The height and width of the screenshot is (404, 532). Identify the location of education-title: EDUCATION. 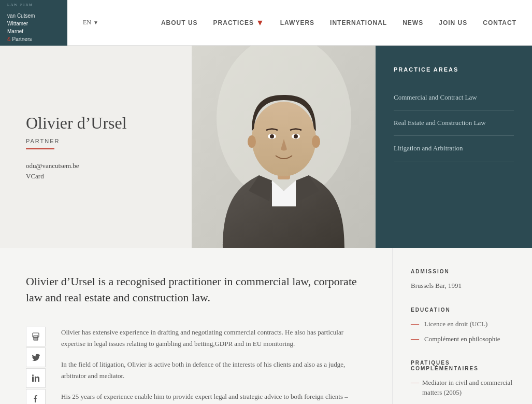
(462, 310).